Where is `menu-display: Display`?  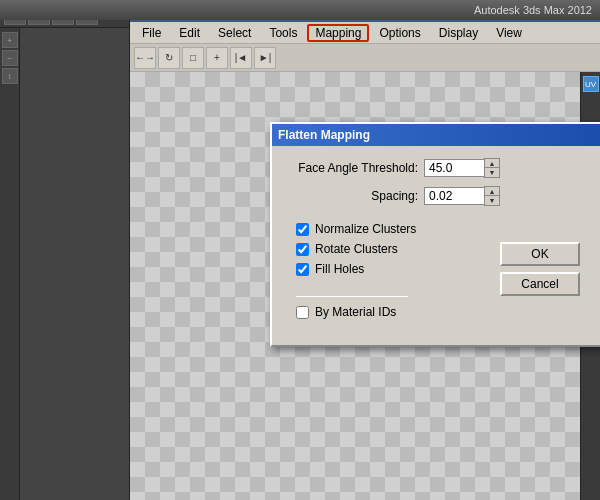
menu-display: Display is located at coordinates (458, 33).